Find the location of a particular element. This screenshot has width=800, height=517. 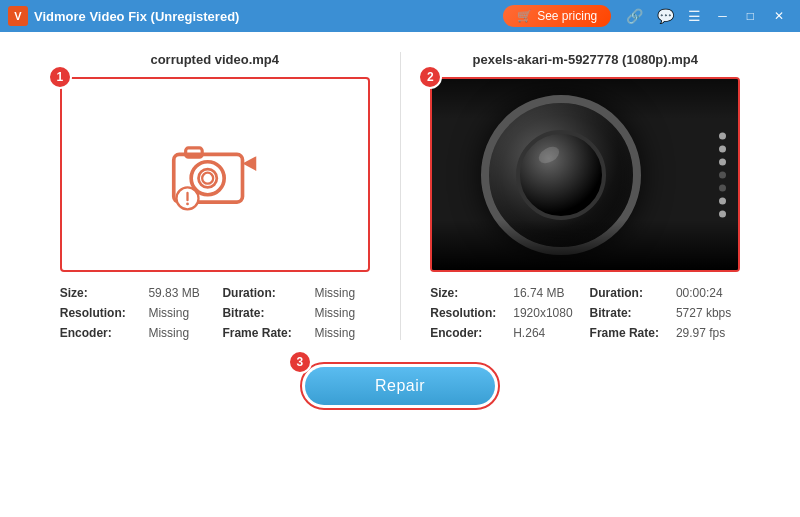

left-size-label: Size: is located at coordinates (100, 293).